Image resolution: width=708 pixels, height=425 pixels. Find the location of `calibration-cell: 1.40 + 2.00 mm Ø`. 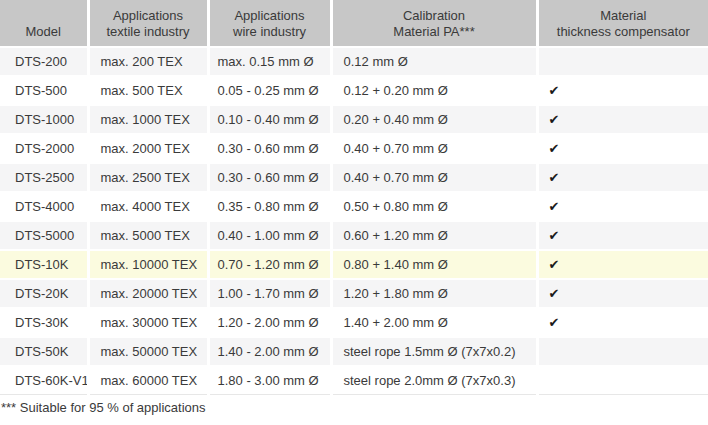

calibration-cell: 1.40 + 2.00 mm Ø is located at coordinates (434, 322).